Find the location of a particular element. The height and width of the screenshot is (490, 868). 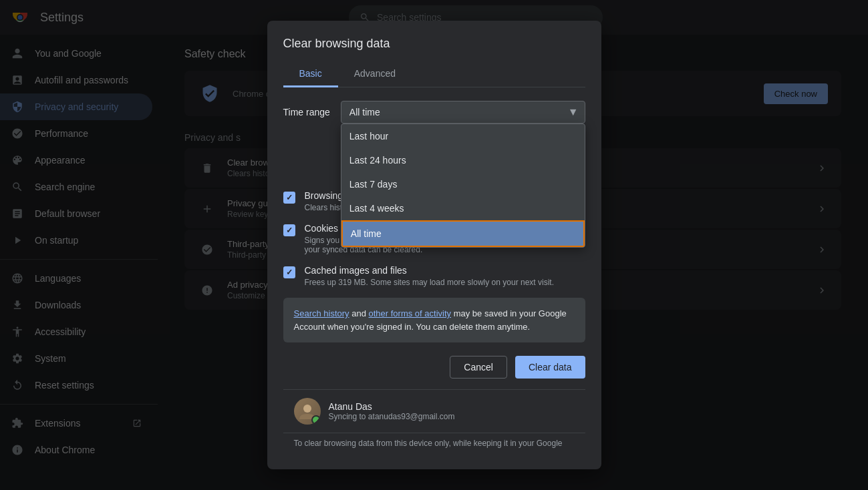

dialog-title: Clear browsing data is located at coordinates (434, 44).